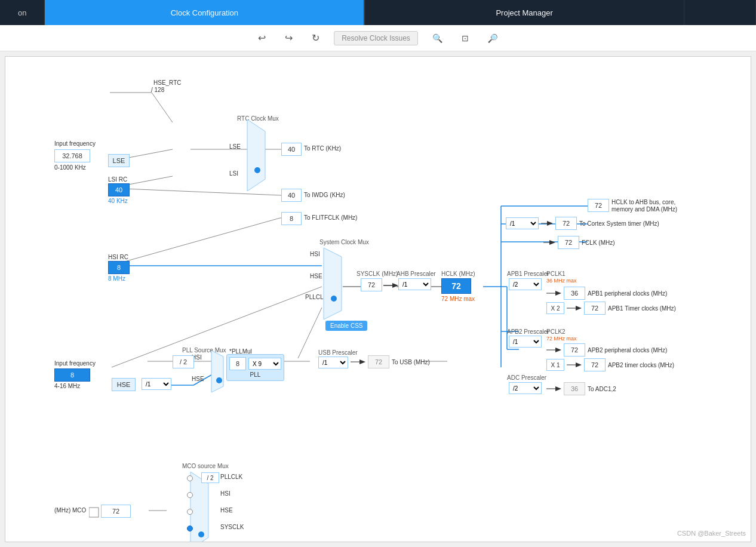 The image size is (756, 547). What do you see at coordinates (556, 332) in the screenshot?
I see `pclk2-label: PCLK2` at bounding box center [556, 332].